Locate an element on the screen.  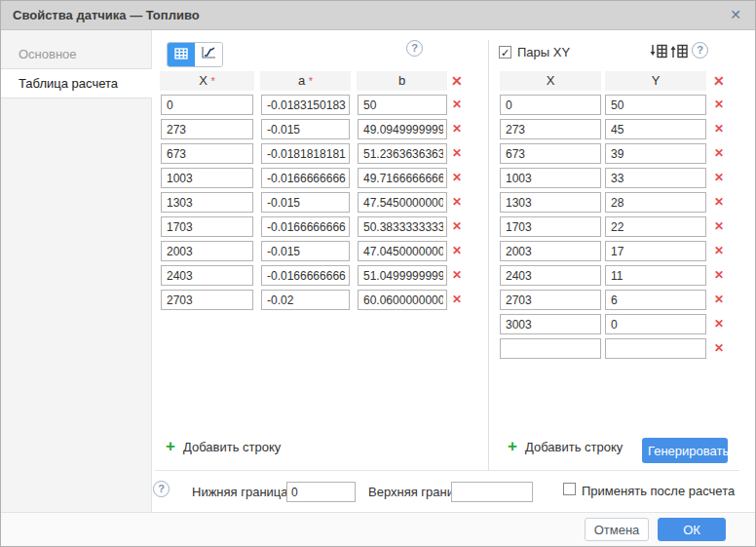
apply-after-calc-label: Применять после расчета is located at coordinates (659, 491).